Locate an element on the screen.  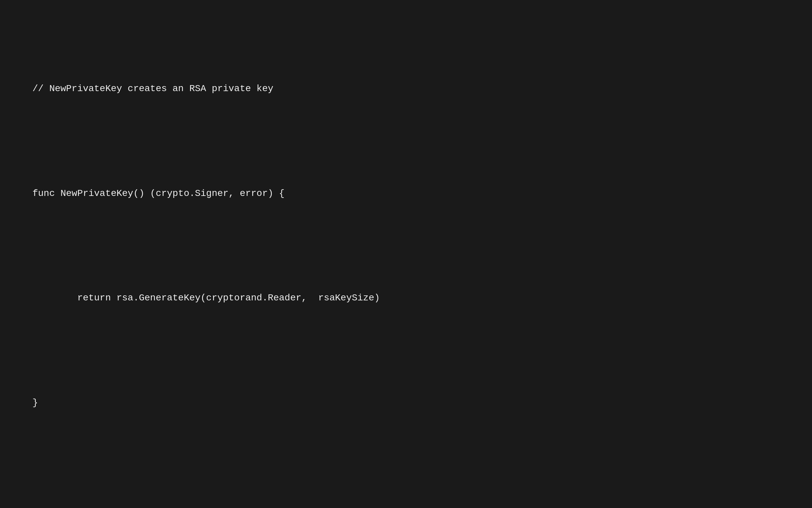
code-line-2: func NewPrivateKey() (crypto.Signer, err… is located at coordinates (406, 194).